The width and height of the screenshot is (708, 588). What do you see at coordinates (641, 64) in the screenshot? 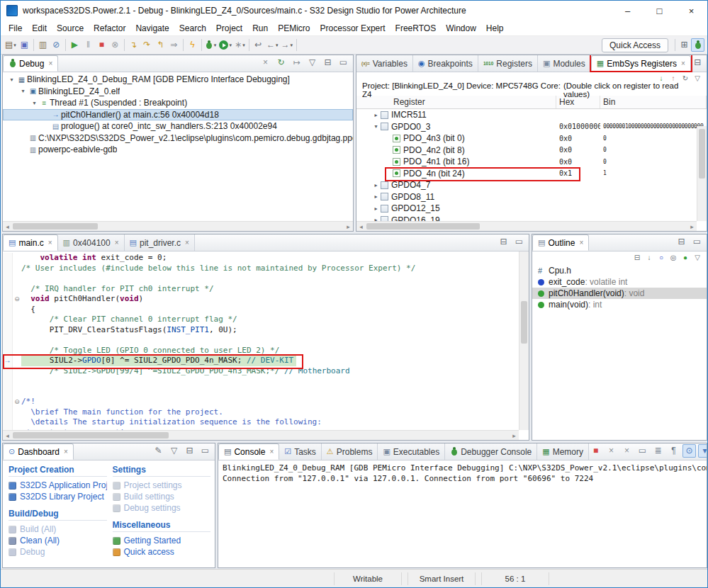
I see `tab-embsys-registers: ▦EmbSys Registers×` at bounding box center [641, 64].